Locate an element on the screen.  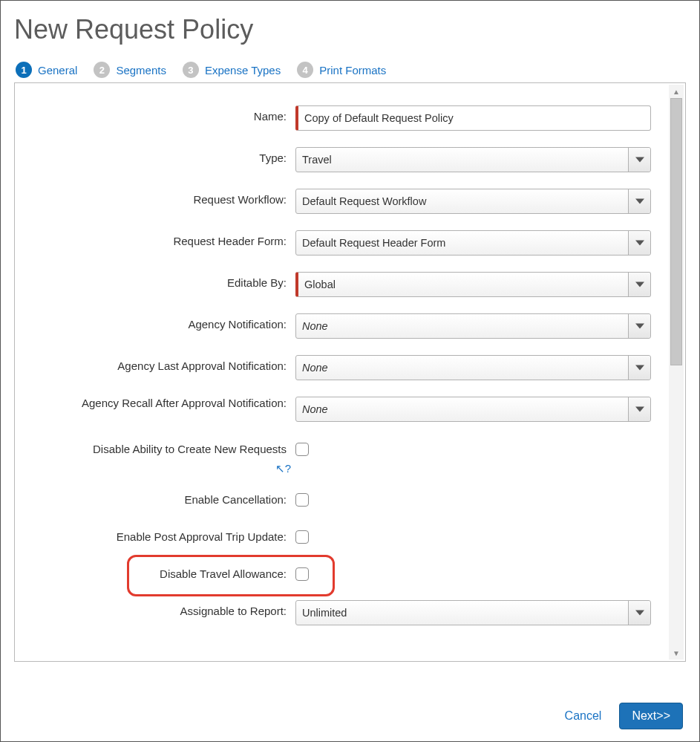
page-title: New Request Policy is located at coordinates (350, 30).